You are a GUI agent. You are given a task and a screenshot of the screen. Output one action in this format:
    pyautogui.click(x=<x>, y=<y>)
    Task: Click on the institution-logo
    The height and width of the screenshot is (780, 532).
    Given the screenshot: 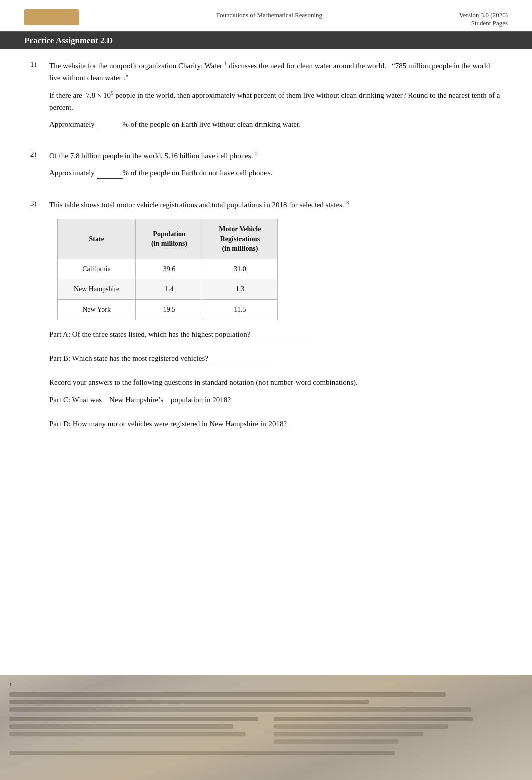 What is the action you would take?
    pyautogui.click(x=52, y=17)
    